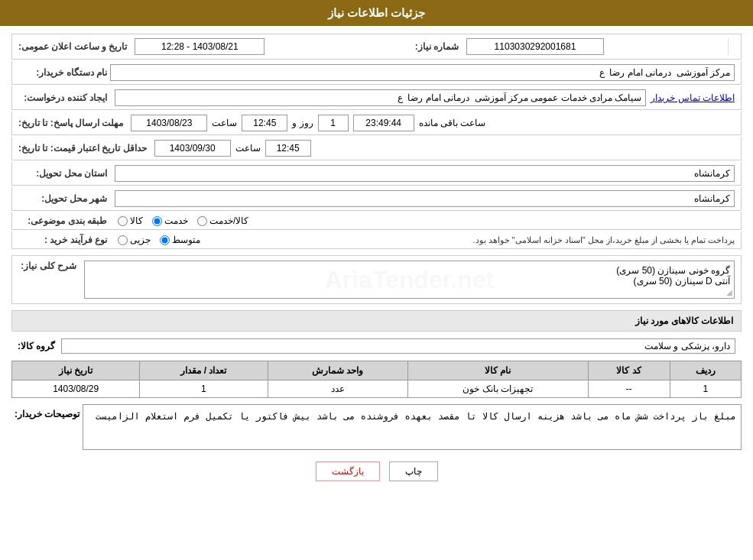 The width and height of the screenshot is (753, 560). I want to click on process-radio-group: جزیی متوسط, so click(159, 240).